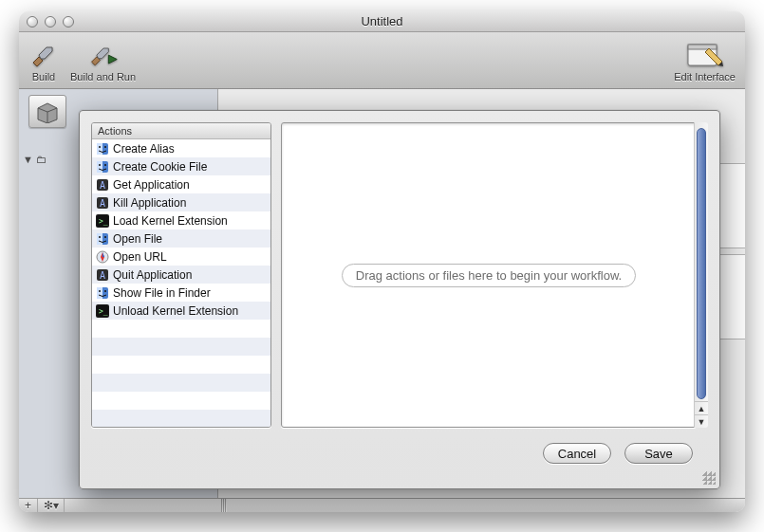  What do you see at coordinates (47, 112) in the screenshot?
I see `package-icon` at bounding box center [47, 112].